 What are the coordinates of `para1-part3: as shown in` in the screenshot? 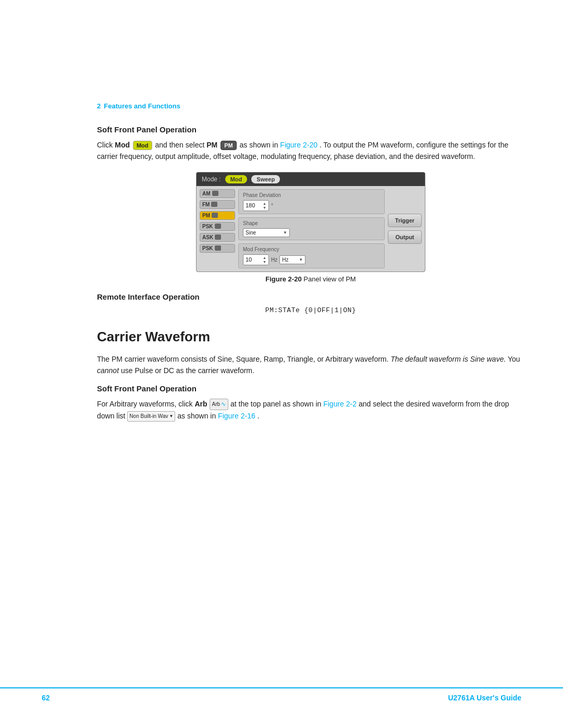 It's located at (260, 145).